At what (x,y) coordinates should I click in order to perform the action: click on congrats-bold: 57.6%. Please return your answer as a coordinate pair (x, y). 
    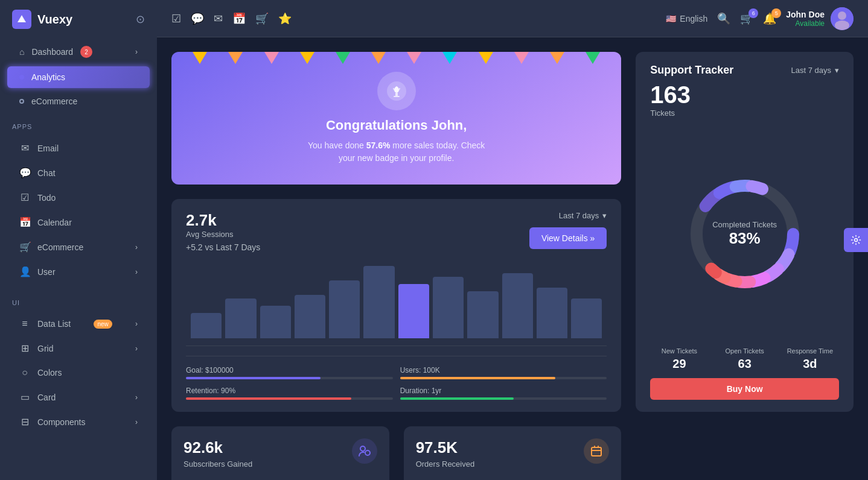
    Looking at the image, I should click on (378, 145).